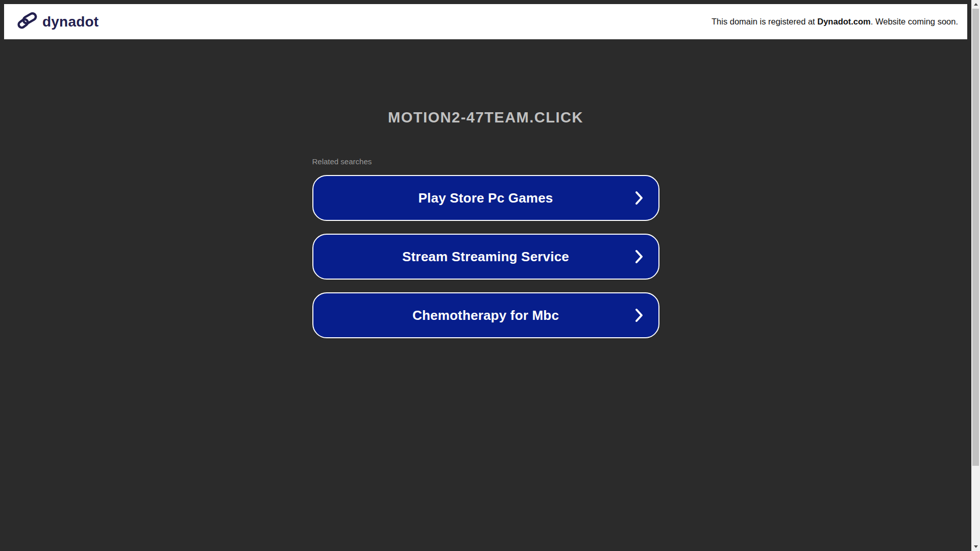 This screenshot has height=551, width=980. Describe the element at coordinates (70, 22) in the screenshot. I see `logo-wordmark: dynadot` at that location.